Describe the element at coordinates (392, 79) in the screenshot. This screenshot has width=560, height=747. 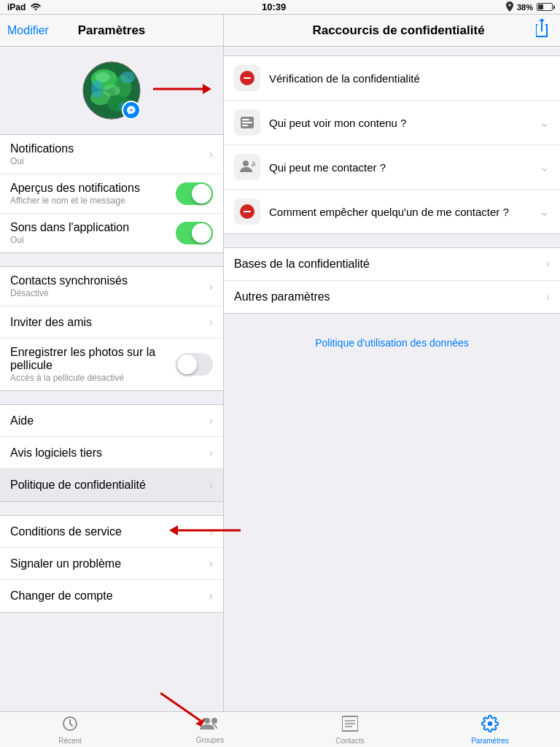
I see `privacy-item-verification: Vérification de la confidentialité` at that location.